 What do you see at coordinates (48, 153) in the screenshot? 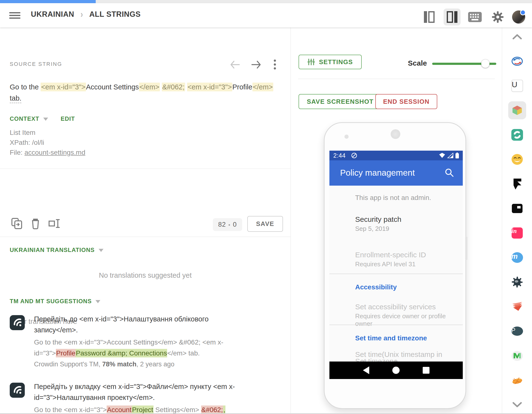
I see `context-file-row: File: account-settings.md` at bounding box center [48, 153].